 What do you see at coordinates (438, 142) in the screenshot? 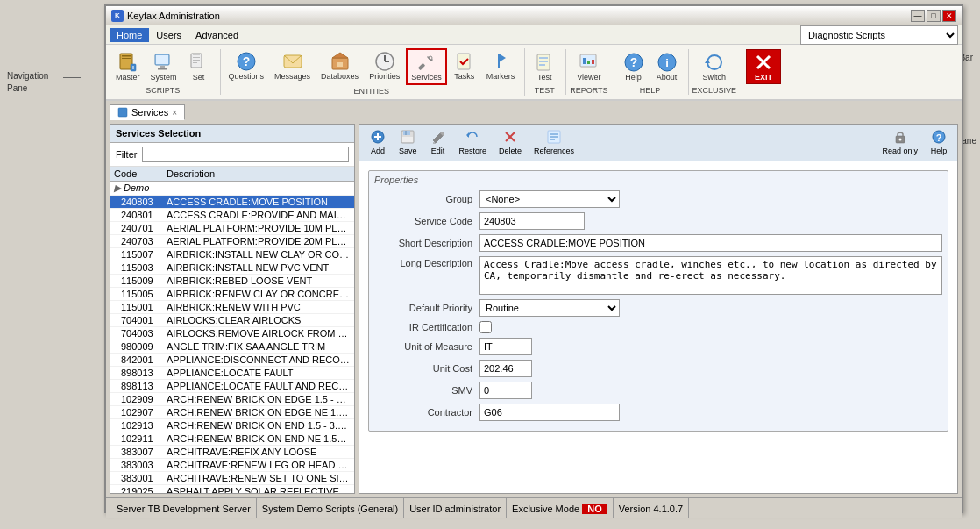
I see `edit-edit-button: Edit` at bounding box center [438, 142].